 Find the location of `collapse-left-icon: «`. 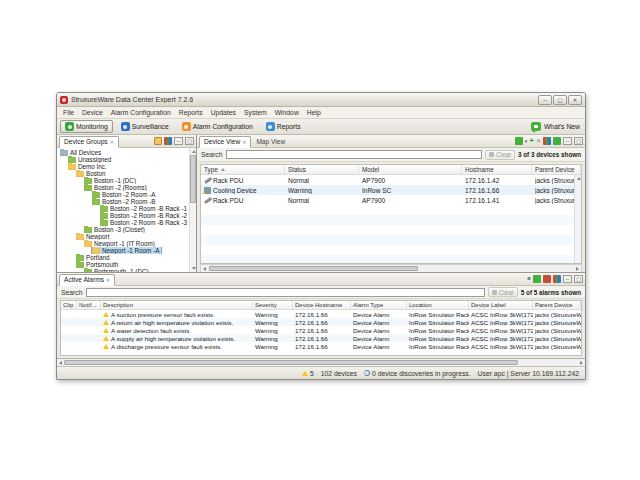

collapse-left-icon: « is located at coordinates (529, 279).